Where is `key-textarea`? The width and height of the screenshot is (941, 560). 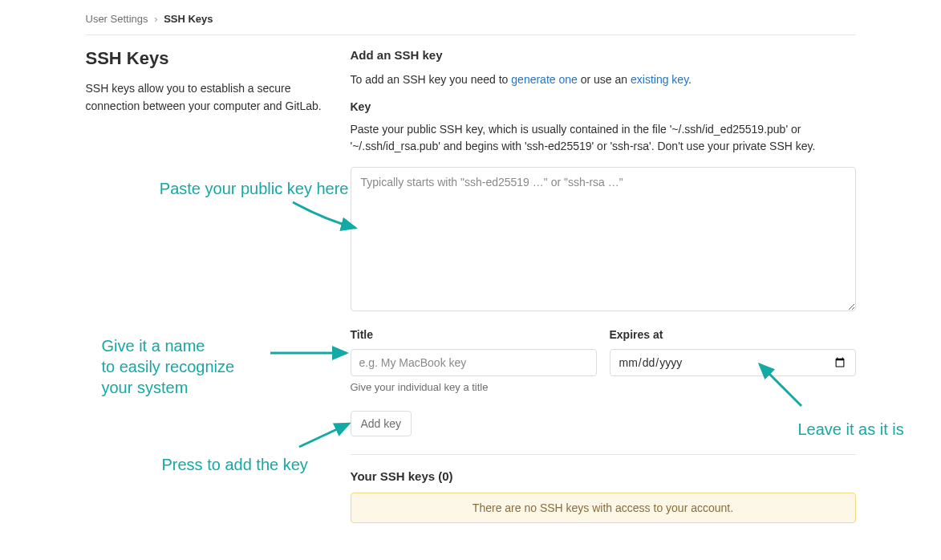
key-textarea is located at coordinates (603, 239).